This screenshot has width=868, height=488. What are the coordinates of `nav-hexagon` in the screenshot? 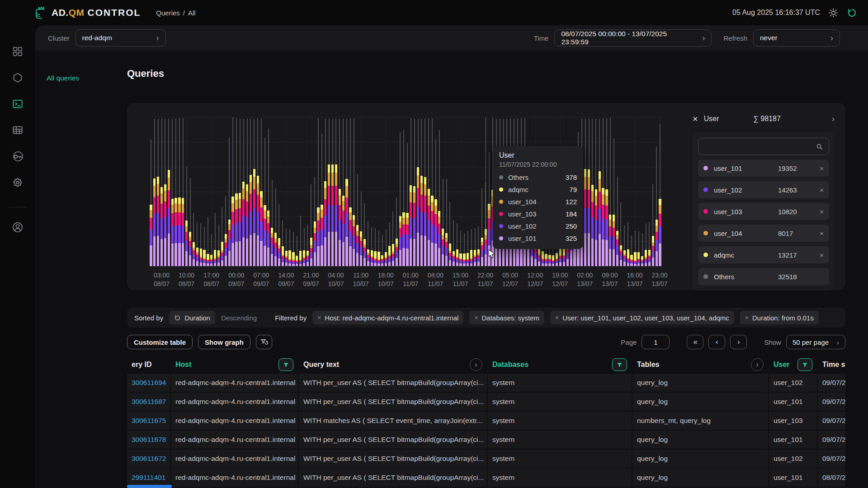 It's located at (18, 78).